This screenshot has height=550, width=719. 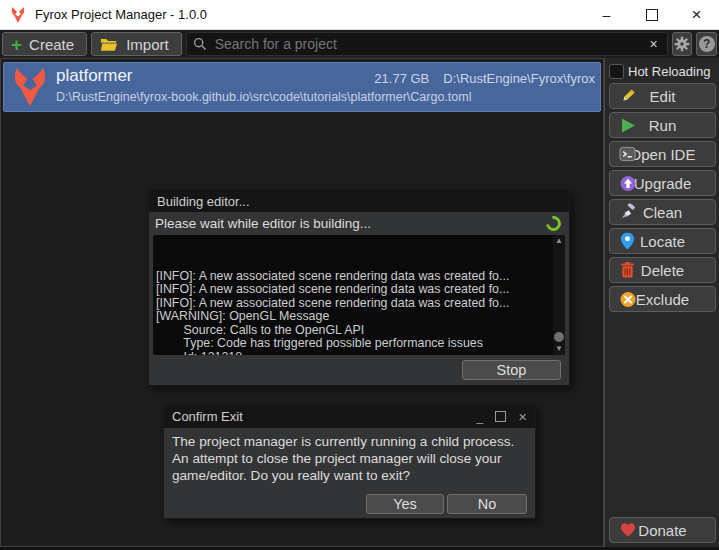 I want to click on toolbar: + Create Import × ?, so click(x=360, y=44).